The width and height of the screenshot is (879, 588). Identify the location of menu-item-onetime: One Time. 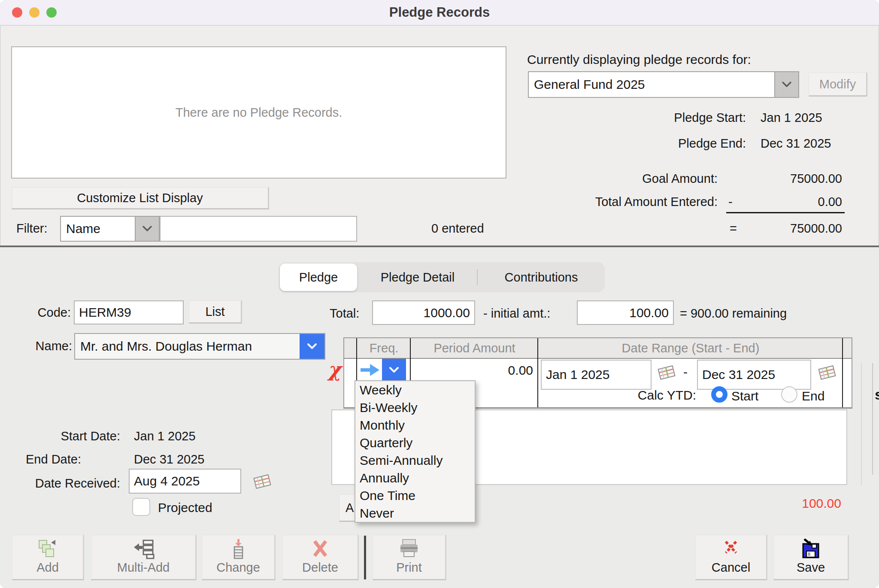
(415, 495).